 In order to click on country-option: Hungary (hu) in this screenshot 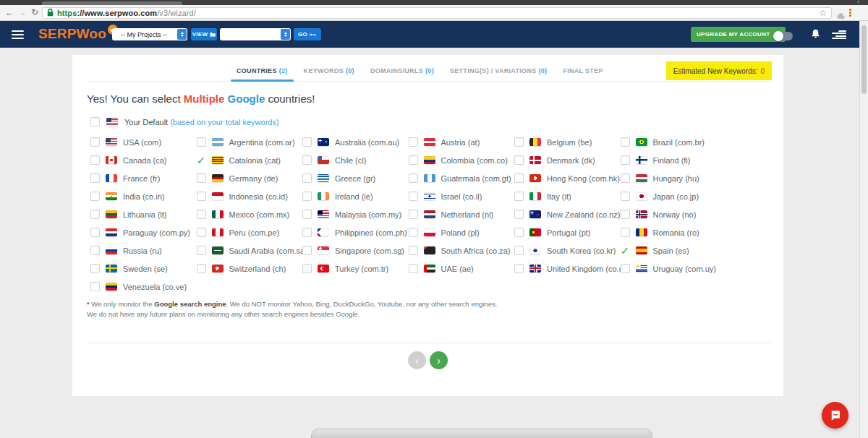, I will do `click(674, 178)`.